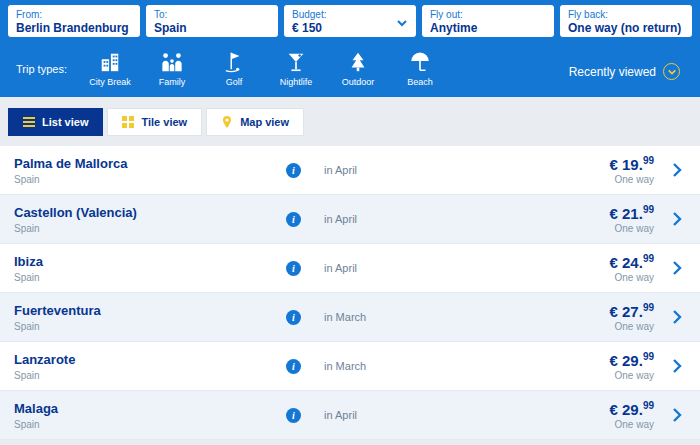 The height and width of the screenshot is (445, 700). What do you see at coordinates (150, 164) in the screenshot?
I see `destination-name: Palma de Mallorca` at bounding box center [150, 164].